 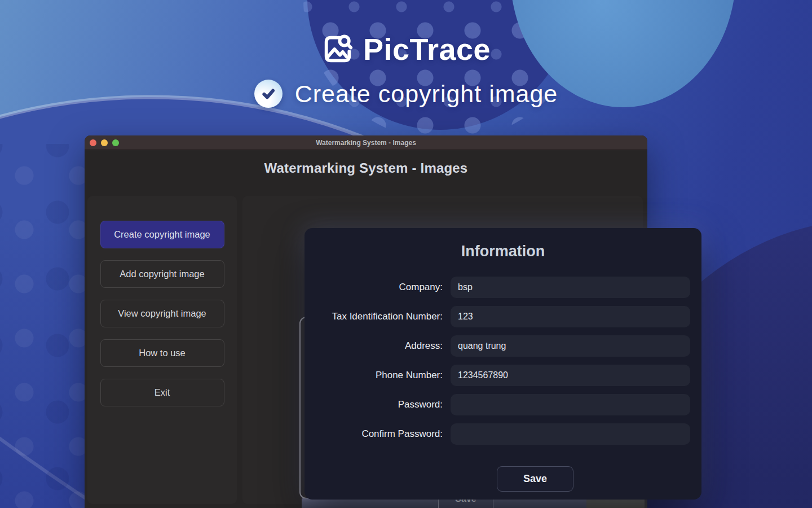 What do you see at coordinates (646, 503) in the screenshot?
I see `background-form-band-notch` at bounding box center [646, 503].